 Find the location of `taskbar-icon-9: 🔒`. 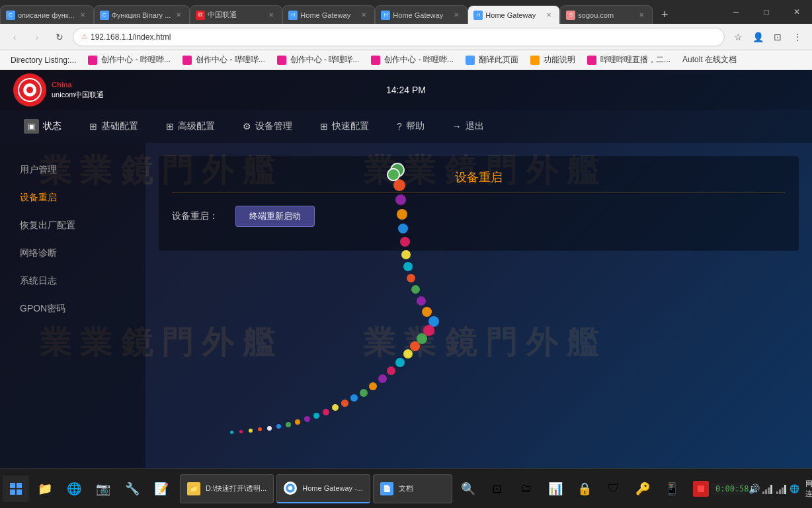

taskbar-icon-9: 🔒 is located at coordinates (585, 489).